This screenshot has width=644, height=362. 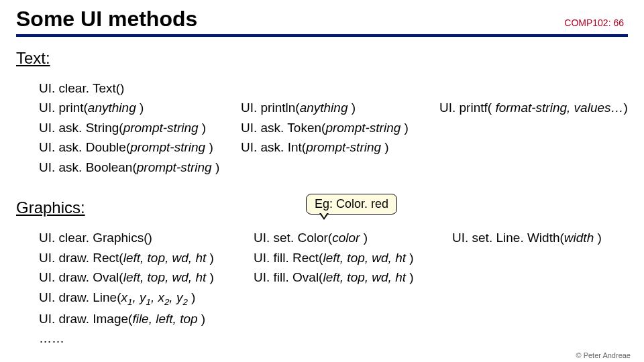 I want to click on m-draw-rect: UI. draw. Rect(left, top, wd, ht ), so click(x=134, y=257).